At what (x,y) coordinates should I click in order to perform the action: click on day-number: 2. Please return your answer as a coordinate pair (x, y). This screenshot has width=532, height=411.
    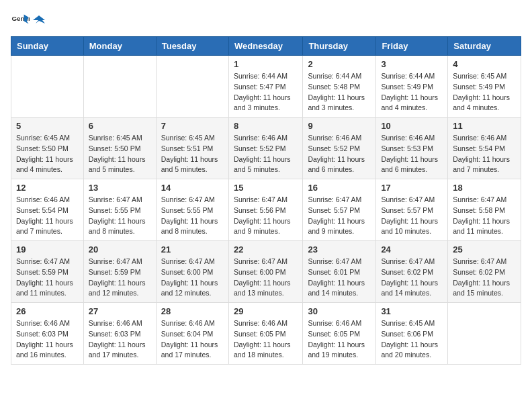
    Looking at the image, I should click on (339, 64).